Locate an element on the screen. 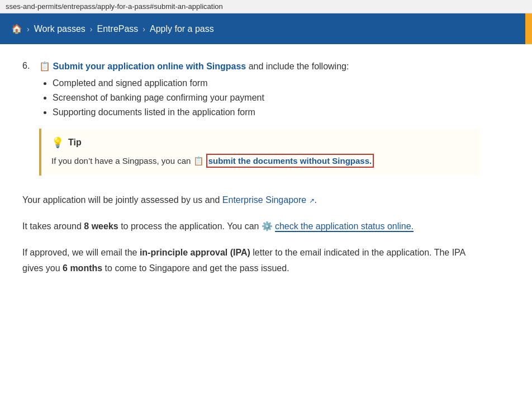 This screenshot has width=532, height=402. step-intro: 📋 Submit your application online with Si… is located at coordinates (194, 66).